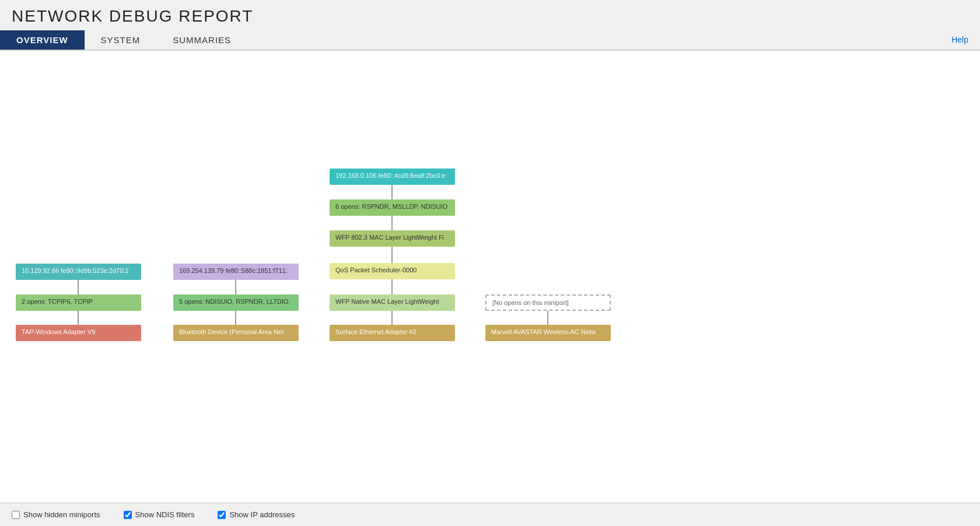 The image size is (980, 526). Describe the element at coordinates (392, 271) in the screenshot. I see `eth-qos-node: QoS Packet Scheduler-0000` at that location.